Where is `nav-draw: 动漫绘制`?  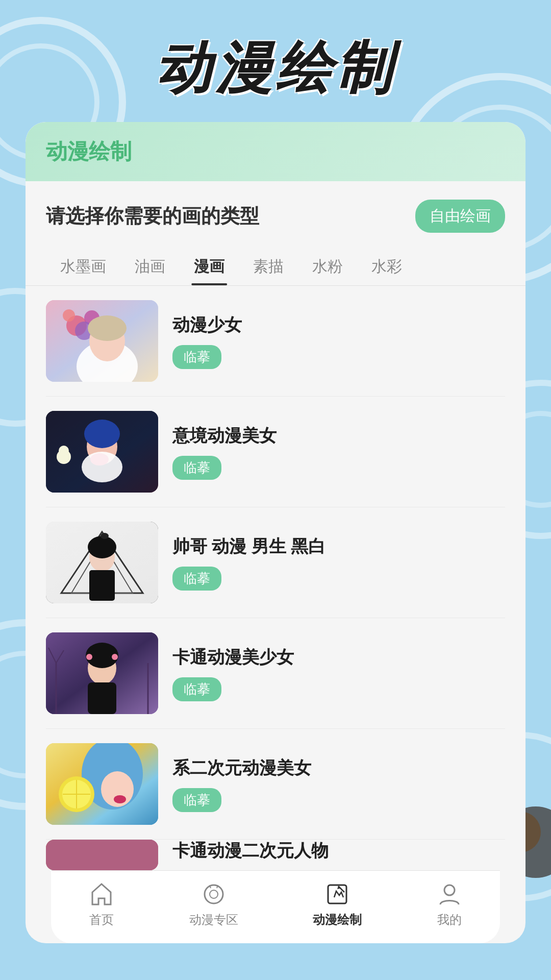
nav-draw: 动漫绘制 is located at coordinates (337, 904).